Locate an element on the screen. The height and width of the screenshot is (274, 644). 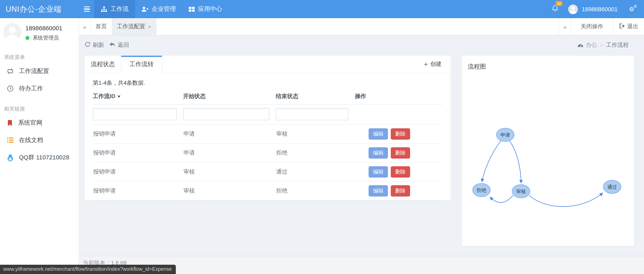
username-label: 18986860001 is located at coordinates (600, 9).